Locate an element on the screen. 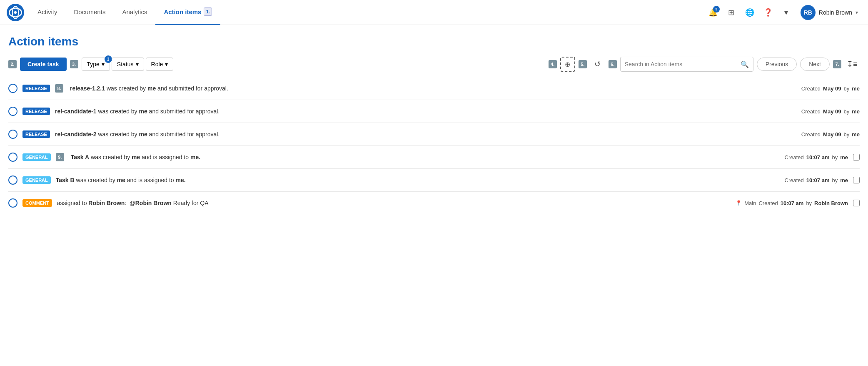 Image resolution: width=868 pixels, height=366 pixels. step-4-badge: 4. is located at coordinates (553, 64).